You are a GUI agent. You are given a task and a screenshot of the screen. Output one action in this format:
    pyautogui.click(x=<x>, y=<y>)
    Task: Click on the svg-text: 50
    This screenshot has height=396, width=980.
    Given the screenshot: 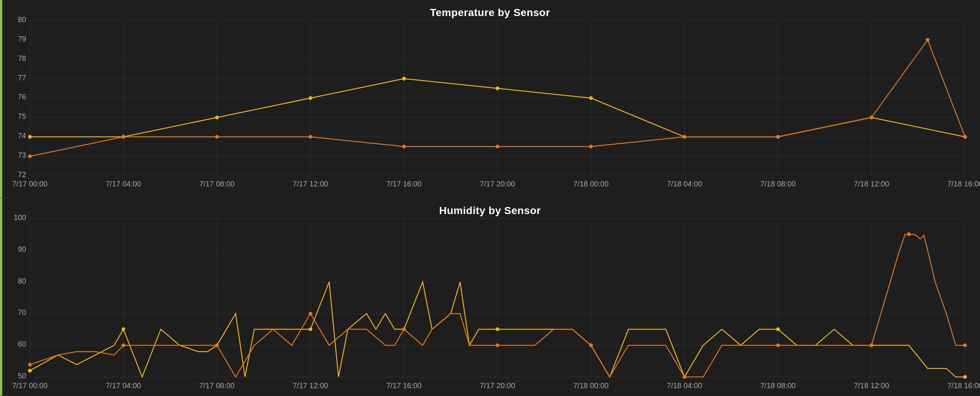 What is the action you would take?
    pyautogui.click(x=22, y=376)
    